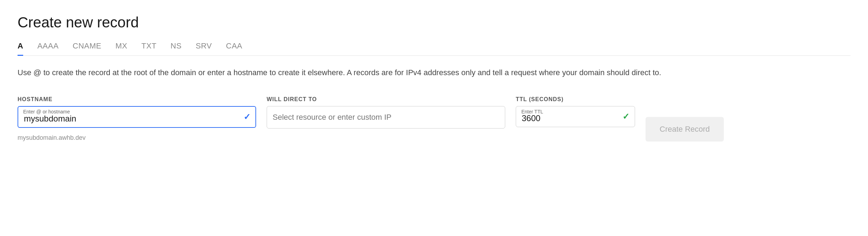 This screenshot has width=868, height=236. I want to click on will-direct-input-wrapper, so click(386, 117).